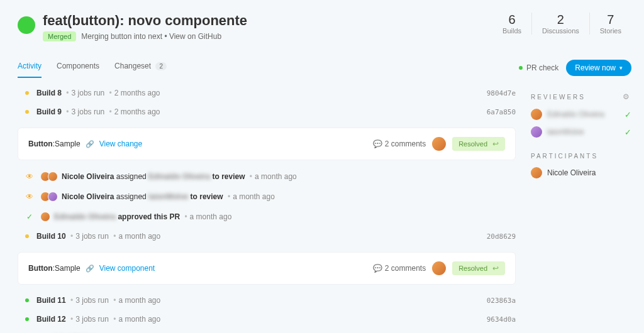  I want to click on tab-activity: Activity, so click(30, 67).